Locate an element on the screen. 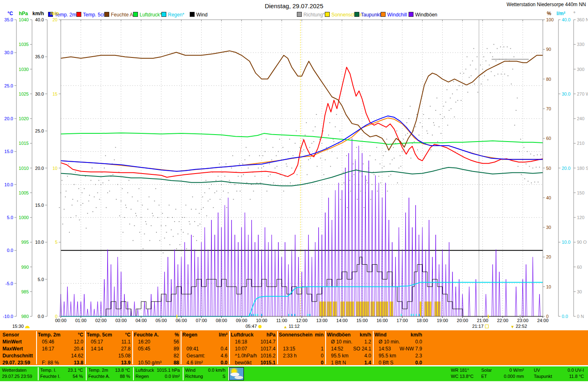 This screenshot has width=588, height=382. status-value: S is located at coordinates (205, 376).